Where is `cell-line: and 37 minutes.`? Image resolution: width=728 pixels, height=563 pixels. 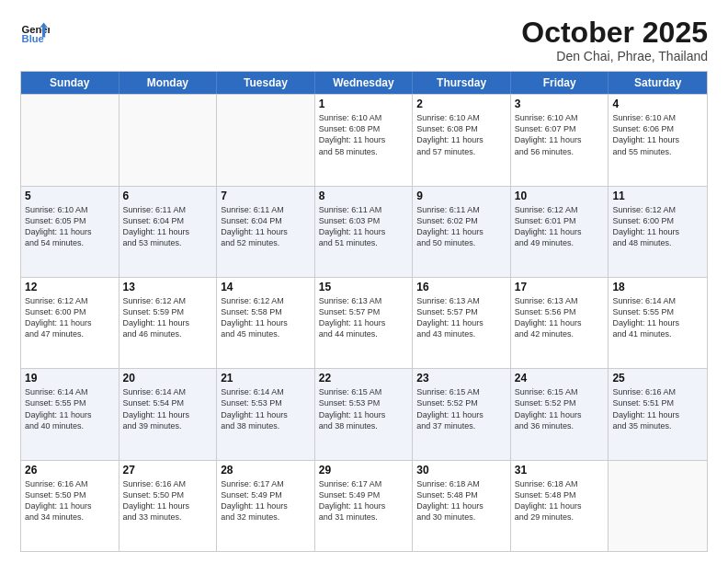 cell-line: and 37 minutes. is located at coordinates (461, 426).